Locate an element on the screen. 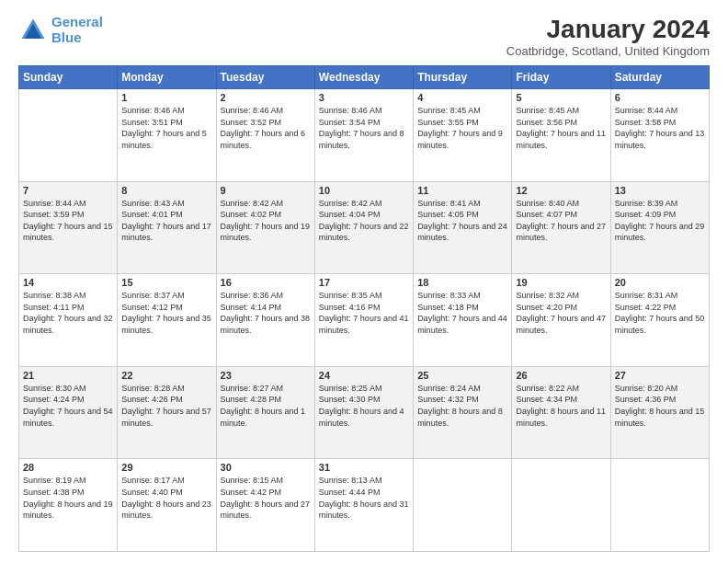  day-cell: 21Sunrise: 8:30 AMSunset: 4:24 PMDayligh… is located at coordinates (68, 412).